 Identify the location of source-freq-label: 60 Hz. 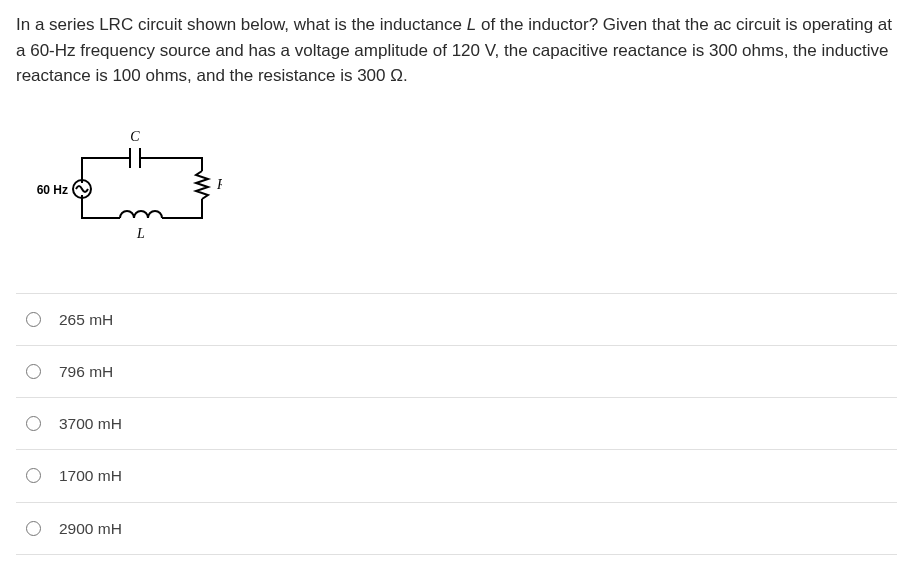
(52, 190).